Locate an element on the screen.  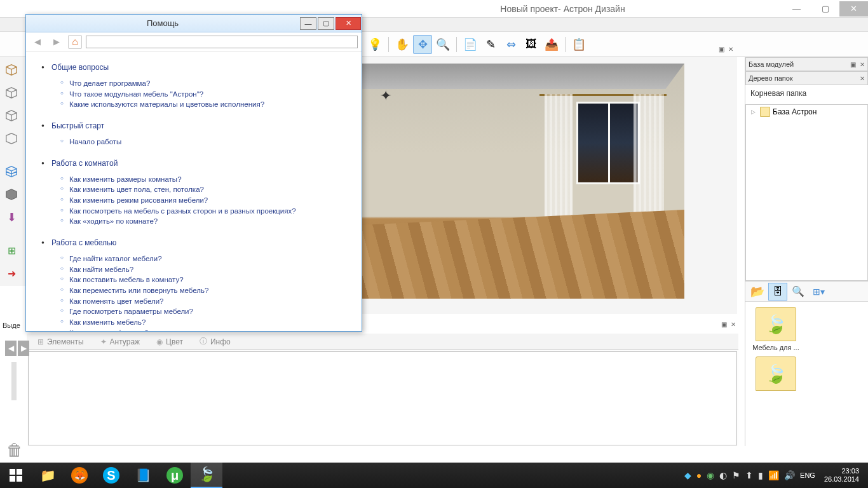
dimension-button: ⊞ is located at coordinates (11, 250).